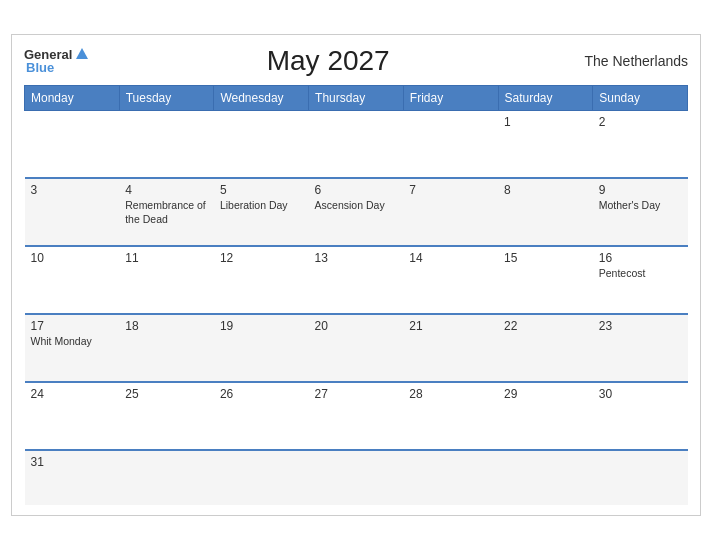  I want to click on calendar-cell-w6-d6, so click(546, 478).